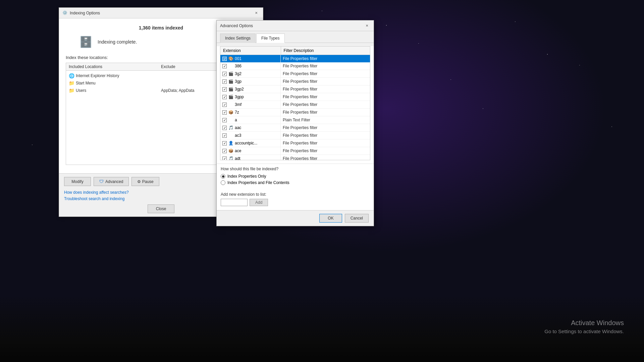 Image resolution: width=644 pixels, height=362 pixels. Describe the element at coordinates (115, 83) in the screenshot. I see `location-startmenu: 📁 Start Menu` at that location.